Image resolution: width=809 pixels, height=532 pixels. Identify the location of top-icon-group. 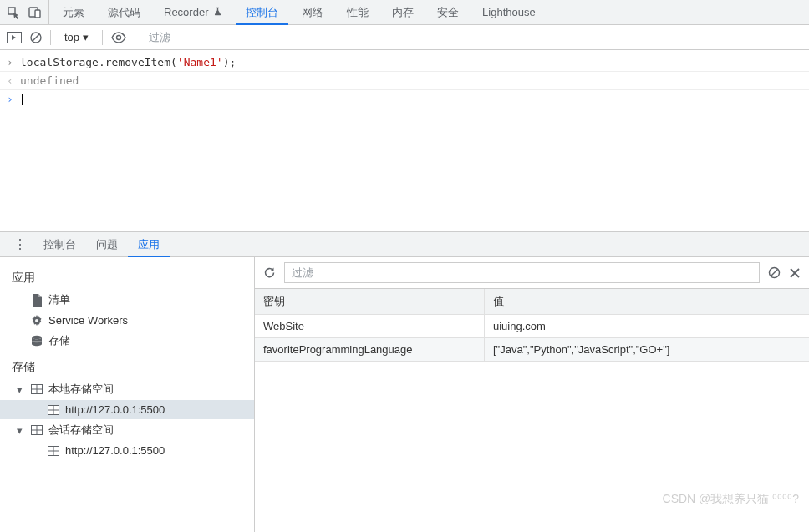
(28, 12).